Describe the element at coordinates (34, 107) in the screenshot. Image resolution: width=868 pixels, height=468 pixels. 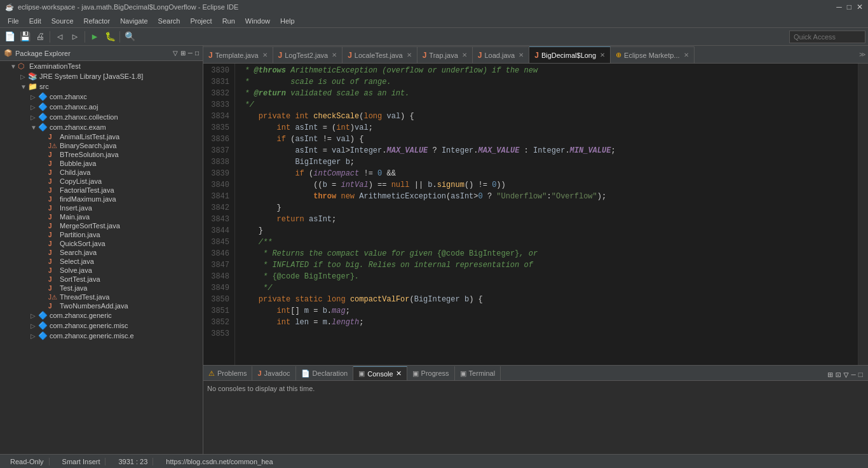
I see `tree-arrow: ▷` at that location.